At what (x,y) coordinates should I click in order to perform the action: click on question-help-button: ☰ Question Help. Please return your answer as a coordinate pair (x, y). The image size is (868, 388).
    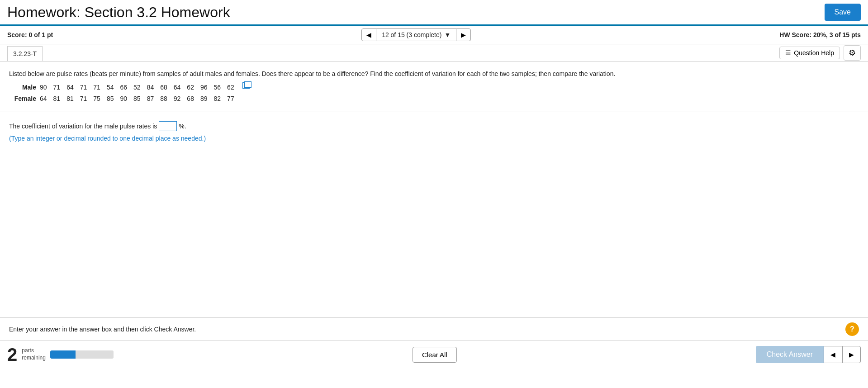
    Looking at the image, I should click on (810, 53).